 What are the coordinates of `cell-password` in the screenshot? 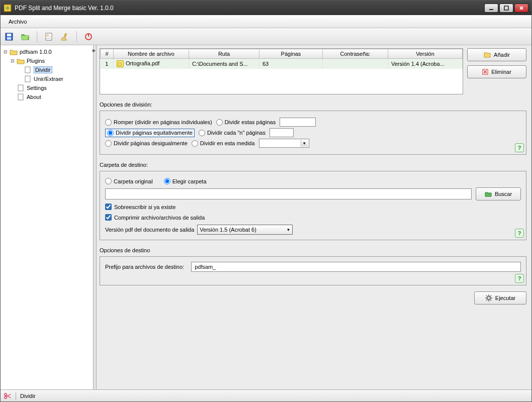 It's located at (356, 64).